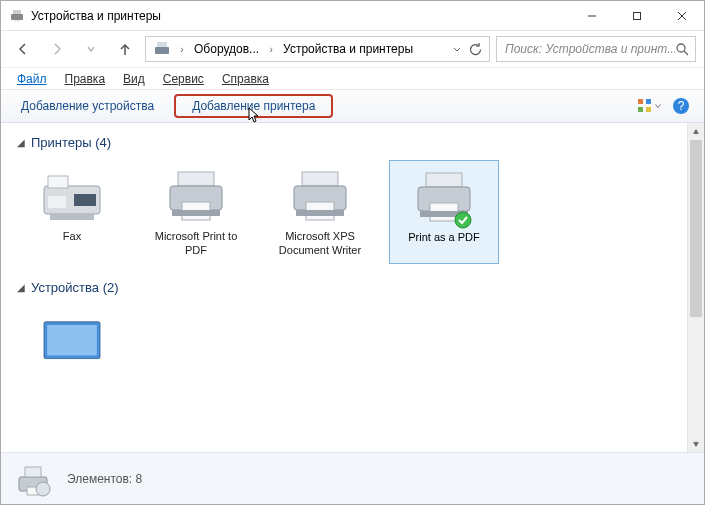 The height and width of the screenshot is (505, 705). Describe the element at coordinates (226, 49) in the screenshot. I see `breadcrumb-seg-hardware: Оборудов...` at that location.